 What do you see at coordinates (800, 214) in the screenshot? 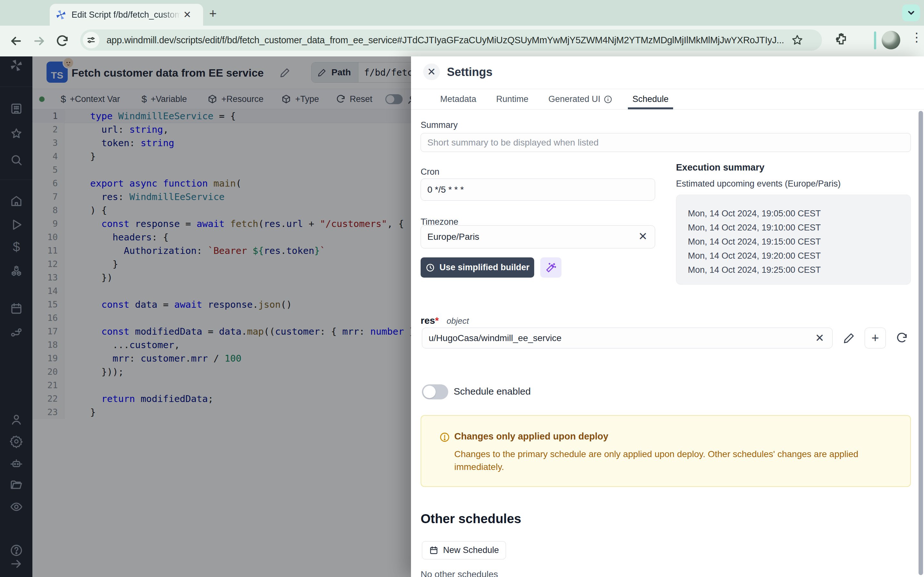
I see `upcoming-event: Mon, 14 Oct 2024, 19:05:00 CEST` at bounding box center [800, 214].